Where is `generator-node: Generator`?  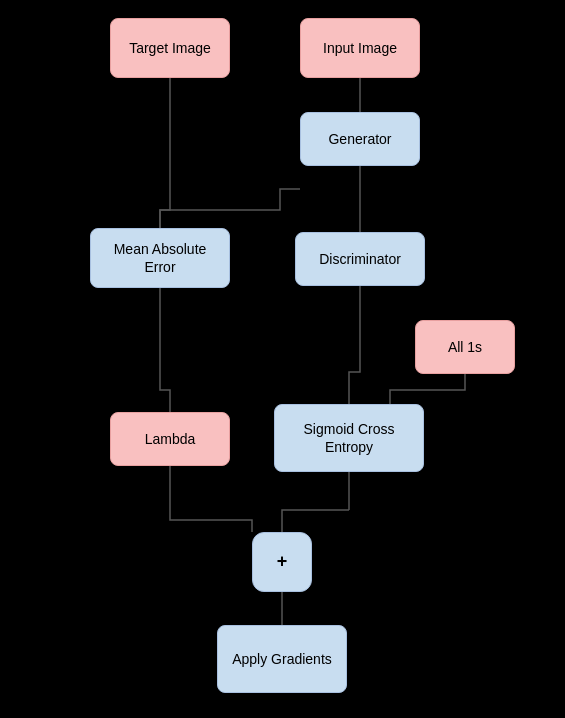
generator-node: Generator is located at coordinates (360, 139).